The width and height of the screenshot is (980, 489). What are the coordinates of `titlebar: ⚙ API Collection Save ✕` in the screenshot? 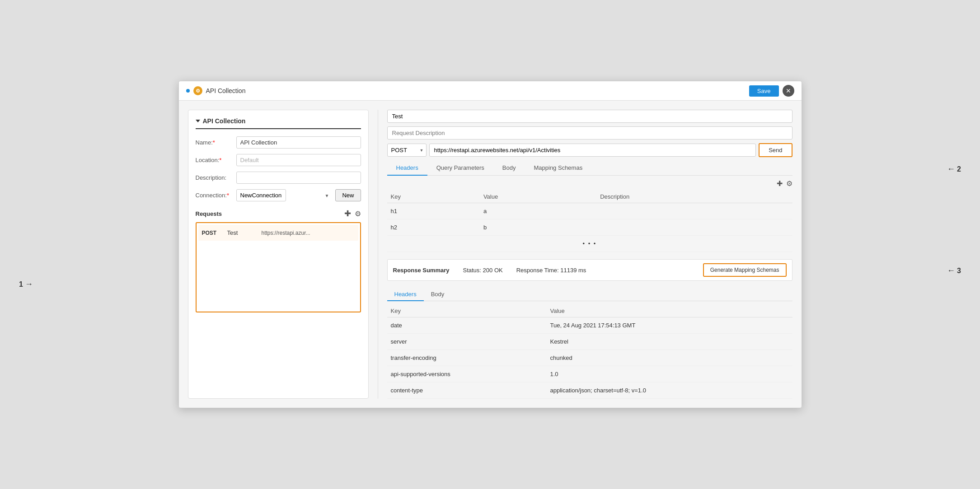 It's located at (490, 91).